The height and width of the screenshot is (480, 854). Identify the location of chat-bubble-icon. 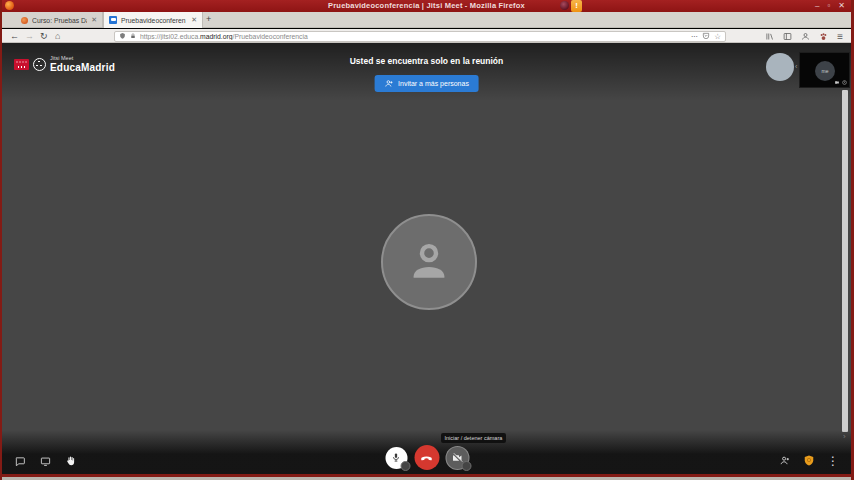
(20, 462).